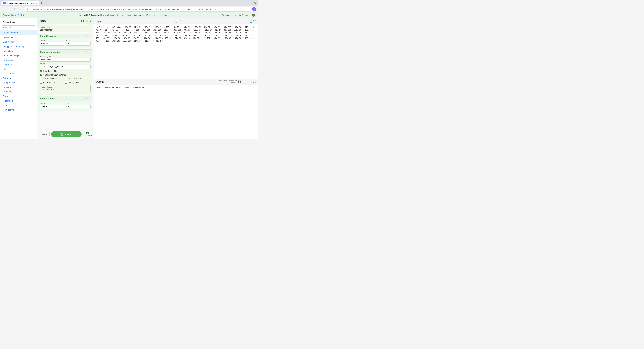  Describe the element at coordinates (65, 64) in the screenshot. I see `regex-input-label: Regex` at that location.